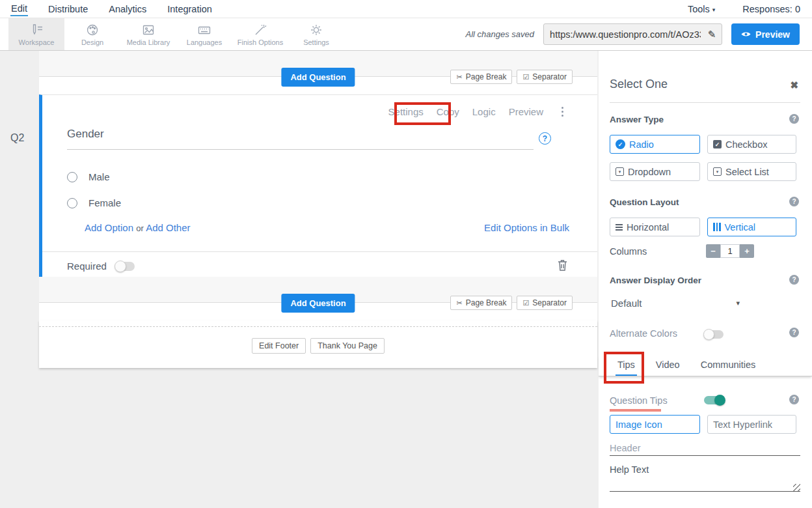  I want to click on more-options-icon, so click(562, 112).